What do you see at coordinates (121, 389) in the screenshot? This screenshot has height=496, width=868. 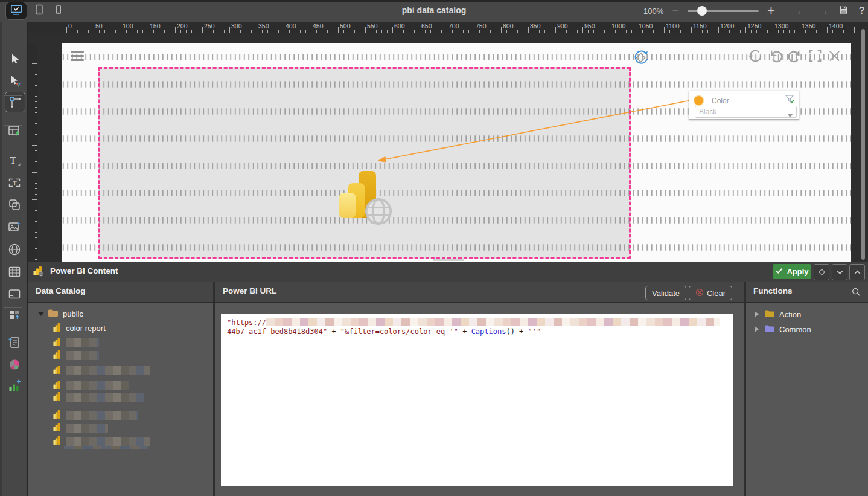 I see `data-catalog-panel: Data Catalog publiccolor report` at bounding box center [121, 389].